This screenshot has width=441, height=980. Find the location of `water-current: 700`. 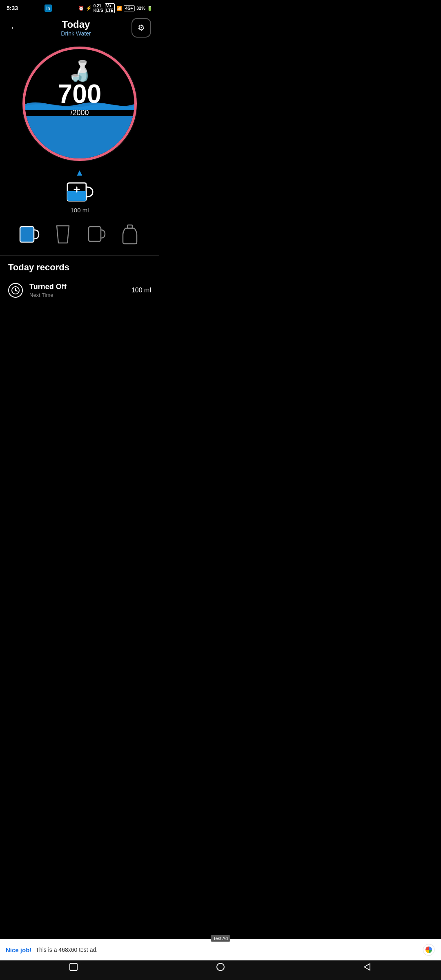

water-current: 700 is located at coordinates (80, 94).